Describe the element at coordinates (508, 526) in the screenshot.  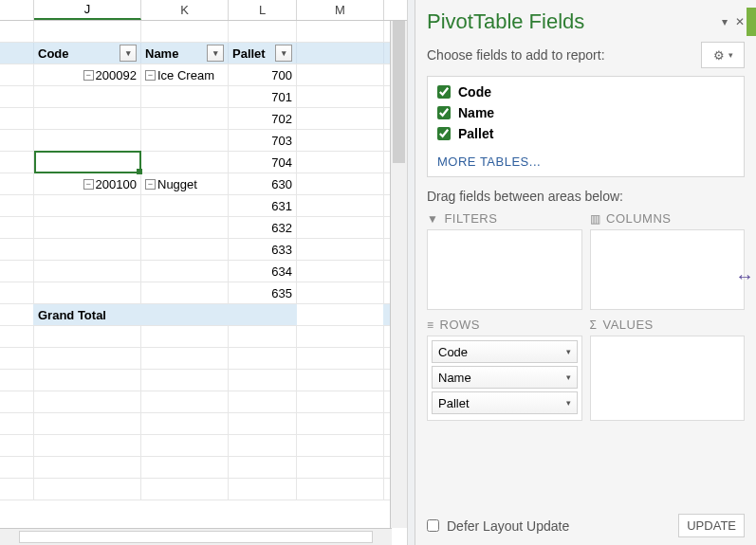
I see `defer-label: Defer Layout Update` at that location.